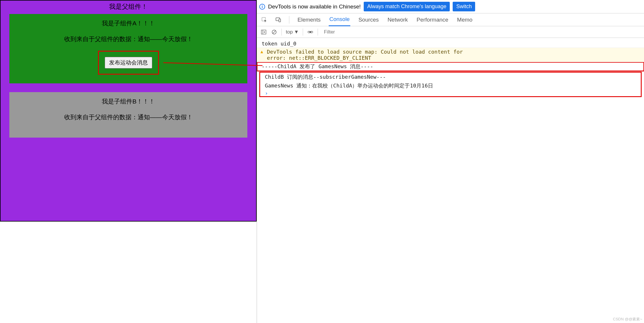 This screenshot has width=644, height=323. I want to click on child-b-received: 收到来自于父组件的数据：通知——今天放假！, so click(128, 117).